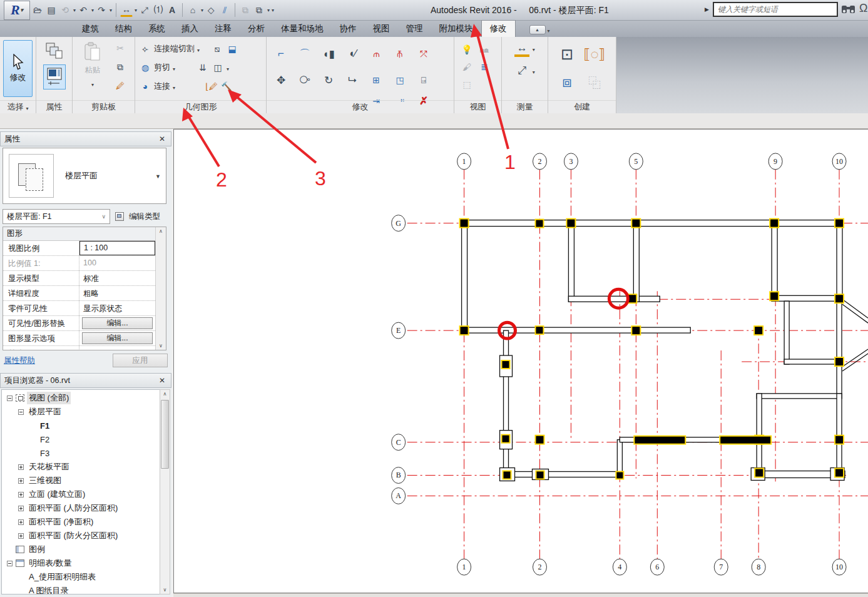 The height and width of the screenshot is (597, 868). What do you see at coordinates (376, 80) in the screenshot?
I see `array-icon: ⊞` at bounding box center [376, 80].